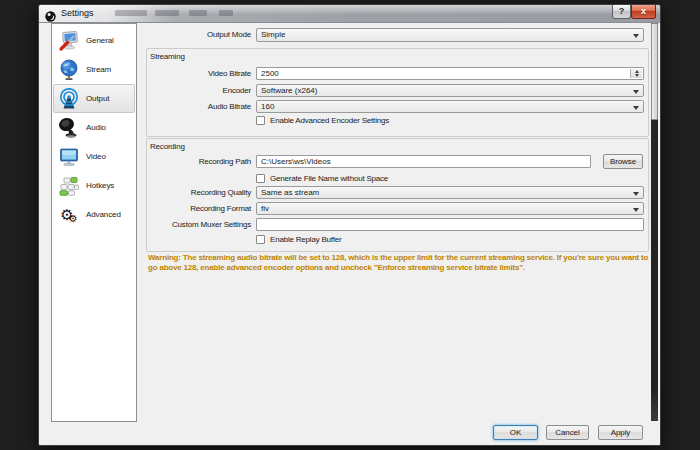 The width and height of the screenshot is (700, 450). I want to click on close-icon: x, so click(644, 11).